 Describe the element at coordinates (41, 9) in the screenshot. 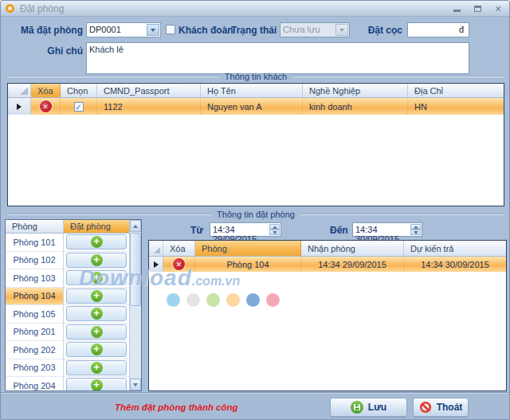

I see `window-title: Đặt phòng` at that location.